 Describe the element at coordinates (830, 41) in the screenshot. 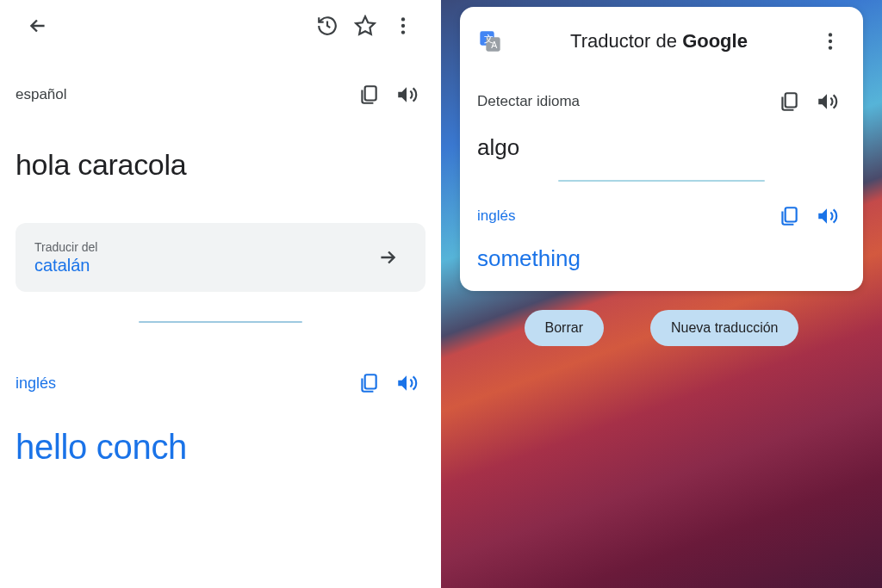

I see `popup-more-icon` at that location.